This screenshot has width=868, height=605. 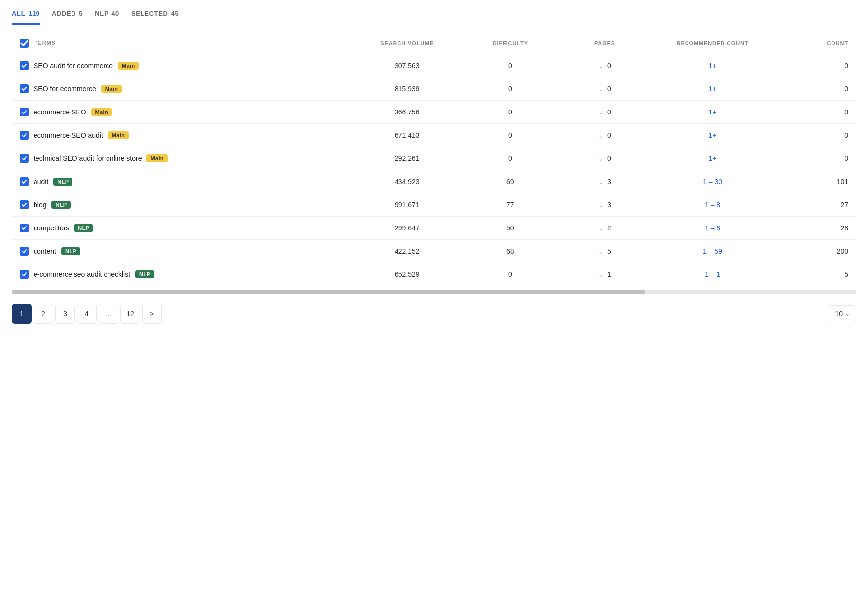 What do you see at coordinates (601, 89) in the screenshot?
I see `pages-chevron-1: ⌄` at bounding box center [601, 89].